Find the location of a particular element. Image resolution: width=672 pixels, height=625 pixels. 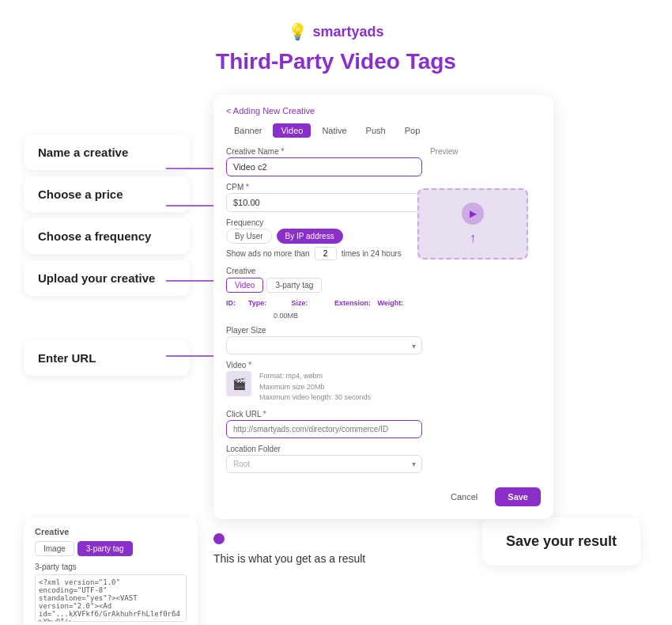

tabs-row: Banner Video Native Push Pop is located at coordinates (383, 131).